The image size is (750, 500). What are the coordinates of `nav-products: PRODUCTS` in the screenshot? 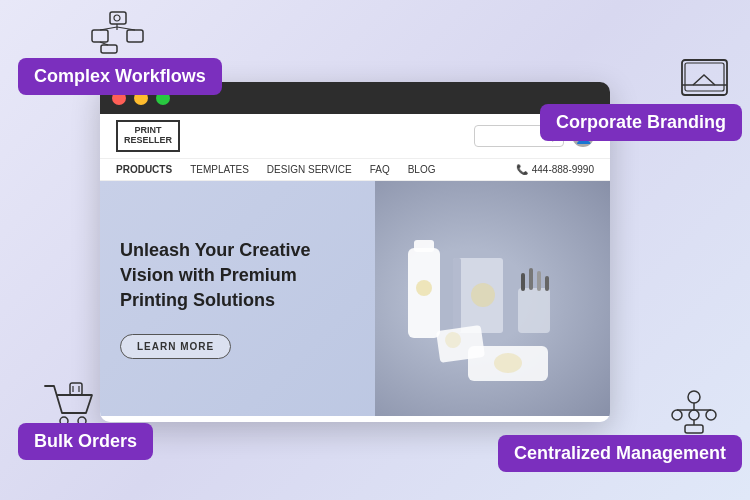 It's located at (144, 170).